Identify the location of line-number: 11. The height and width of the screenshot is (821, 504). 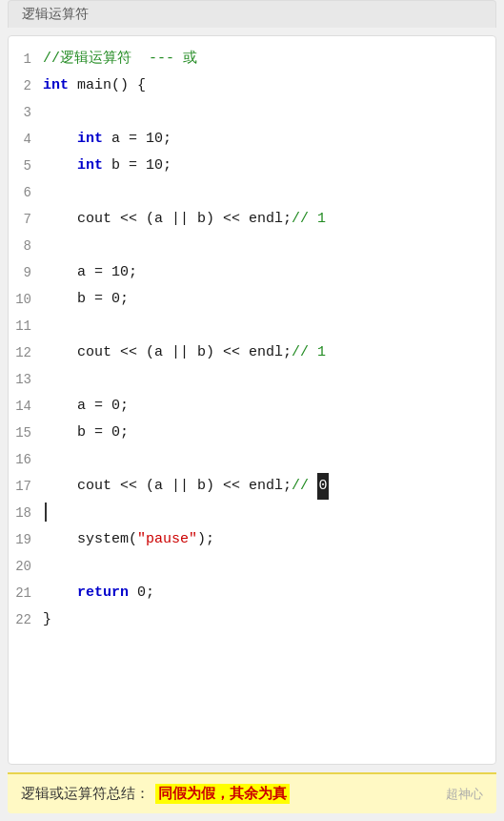
(26, 326).